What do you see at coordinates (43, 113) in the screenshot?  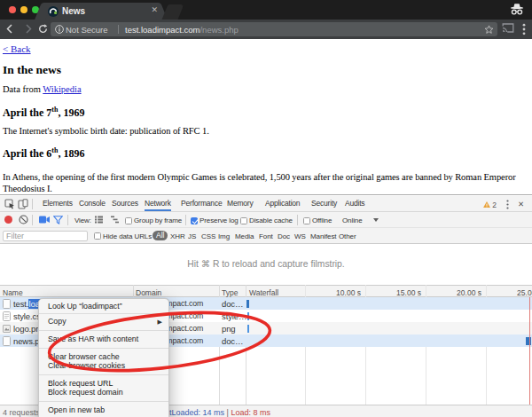 I see `section-heading: April the 7th, 1969` at bounding box center [43, 113].